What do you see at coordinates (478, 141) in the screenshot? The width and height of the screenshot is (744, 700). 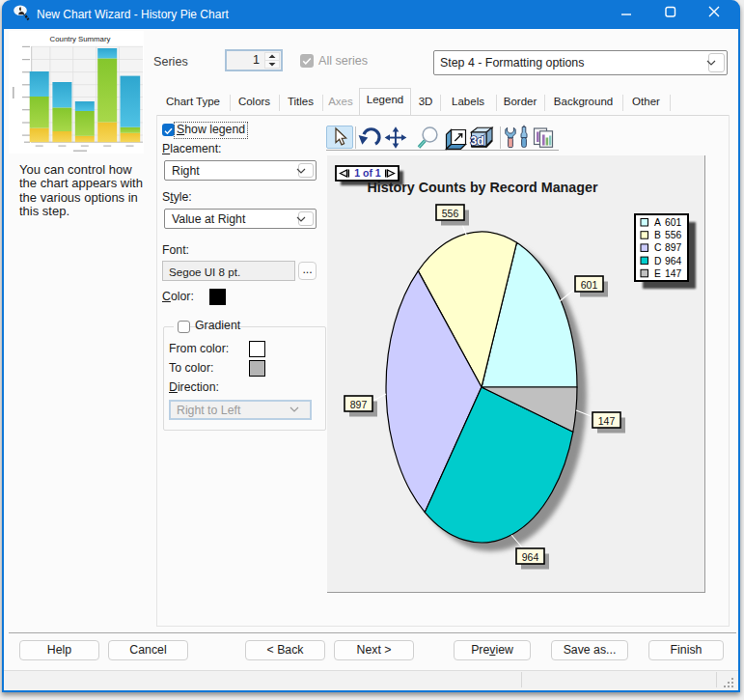 I see `svg-text: 3d` at bounding box center [478, 141].